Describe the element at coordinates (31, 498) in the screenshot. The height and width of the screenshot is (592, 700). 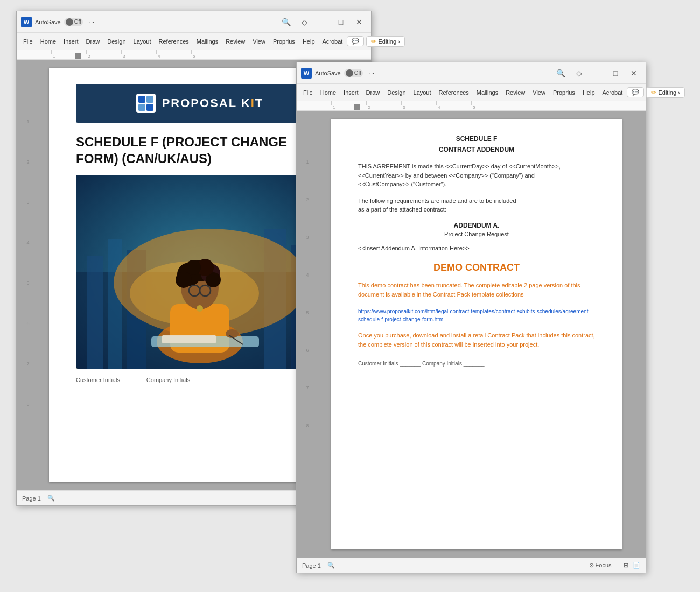
I see `page-indicator-back: Page 1` at that location.